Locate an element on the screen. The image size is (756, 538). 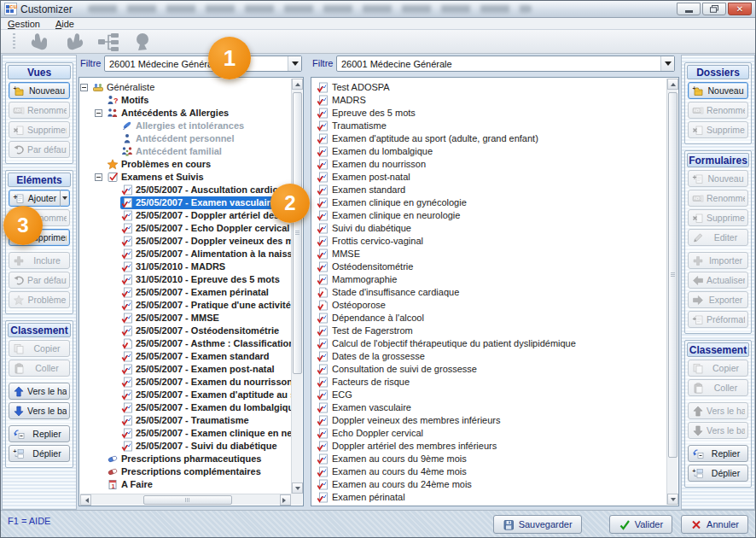
list-item-consultation-de-suivi-de-grossesse: Consultation de suivi de grossesse is located at coordinates (489, 369).